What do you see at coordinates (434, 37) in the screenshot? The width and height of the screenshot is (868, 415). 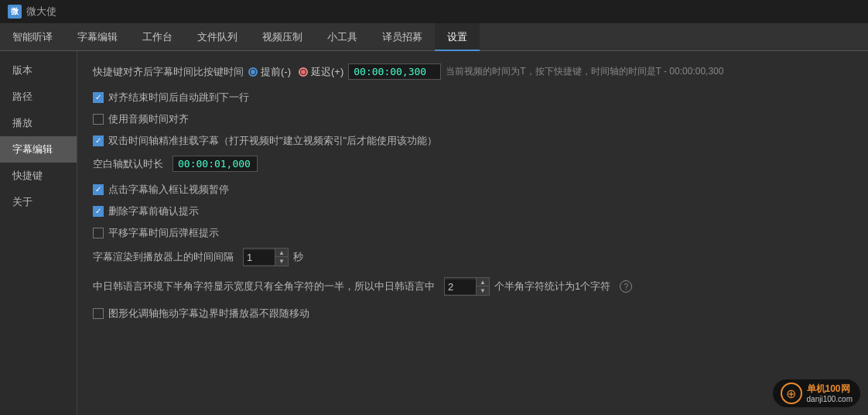 I see `navbar: 智能听译字幕编辑工作台文件队列视频压制小工具译员招募设置` at bounding box center [434, 37].